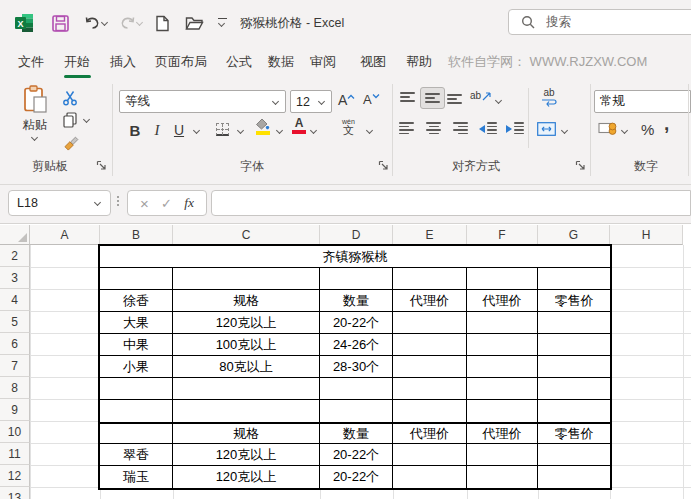 The height and width of the screenshot is (499, 691). What do you see at coordinates (179, 130) in the screenshot?
I see `underline-button: U` at bounding box center [179, 130].